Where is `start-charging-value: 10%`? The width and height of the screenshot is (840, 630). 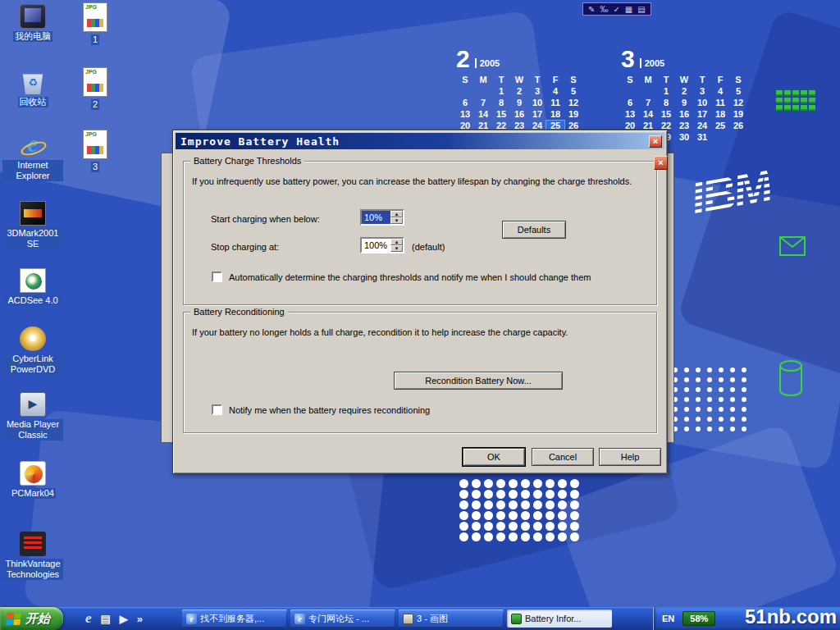 start-charging-value: 10% is located at coordinates (376, 217).